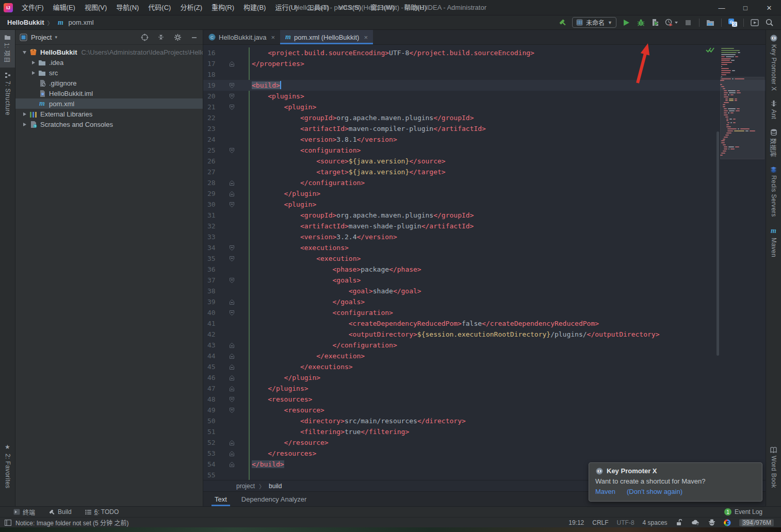  What do you see at coordinates (274, 499) in the screenshot?
I see `bottom-tab-dependency-analyzer: Dependency Analyzer` at bounding box center [274, 499].